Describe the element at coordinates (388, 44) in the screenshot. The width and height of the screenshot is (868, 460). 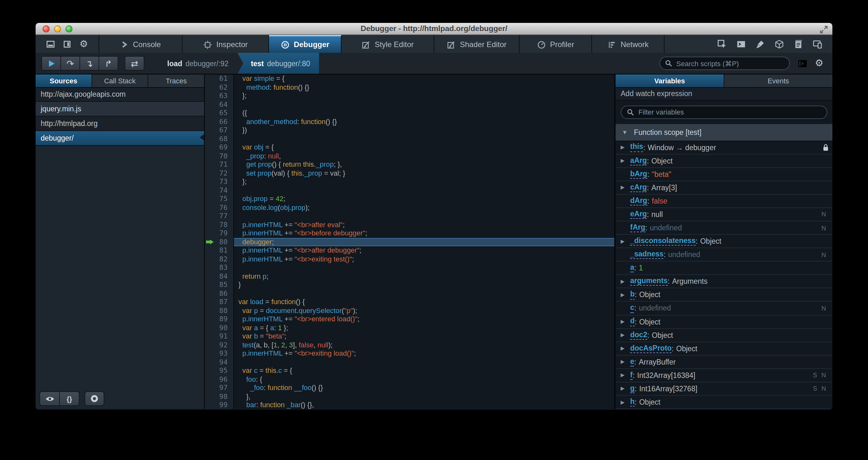
I see `tab-style-editor: Style Editor` at that location.